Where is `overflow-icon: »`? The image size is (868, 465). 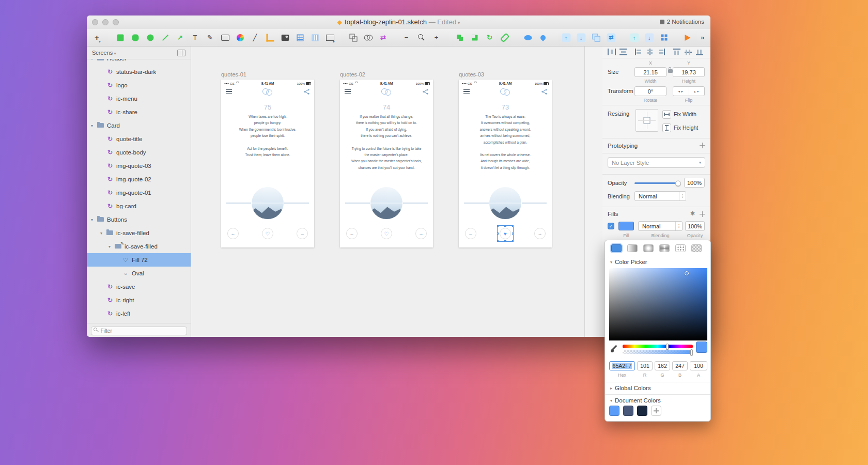 overflow-icon: » is located at coordinates (703, 38).